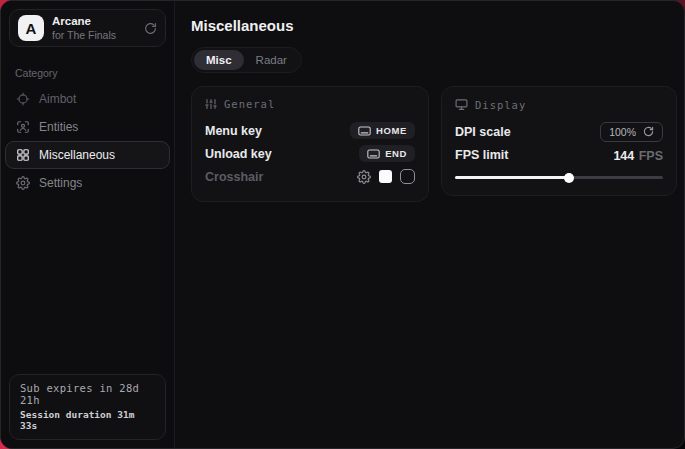 The width and height of the screenshot is (685, 449). I want to click on fps-limit-row: FPS limit 144 FPS, so click(559, 154).